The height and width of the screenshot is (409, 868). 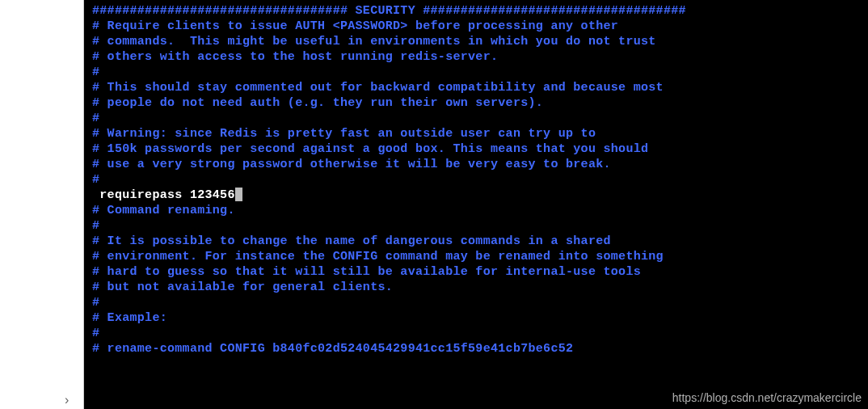 What do you see at coordinates (66, 400) in the screenshot?
I see `chevron-right-icon: ›` at bounding box center [66, 400].